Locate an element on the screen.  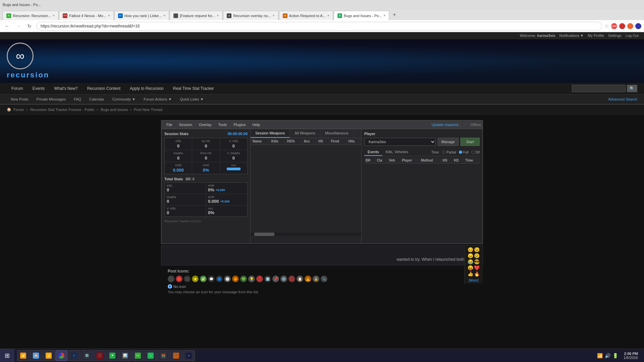
time-dif: Dif is located at coordinates (476, 152).